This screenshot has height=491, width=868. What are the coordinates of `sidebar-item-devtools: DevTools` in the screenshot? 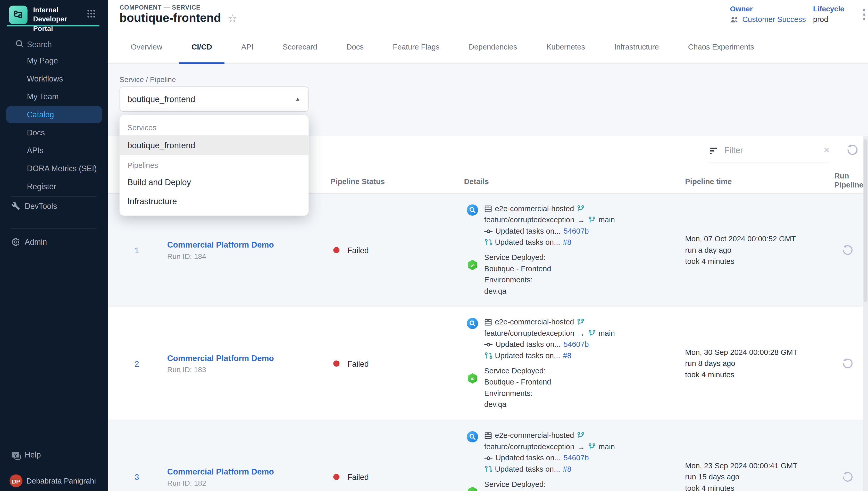 It's located at (54, 206).